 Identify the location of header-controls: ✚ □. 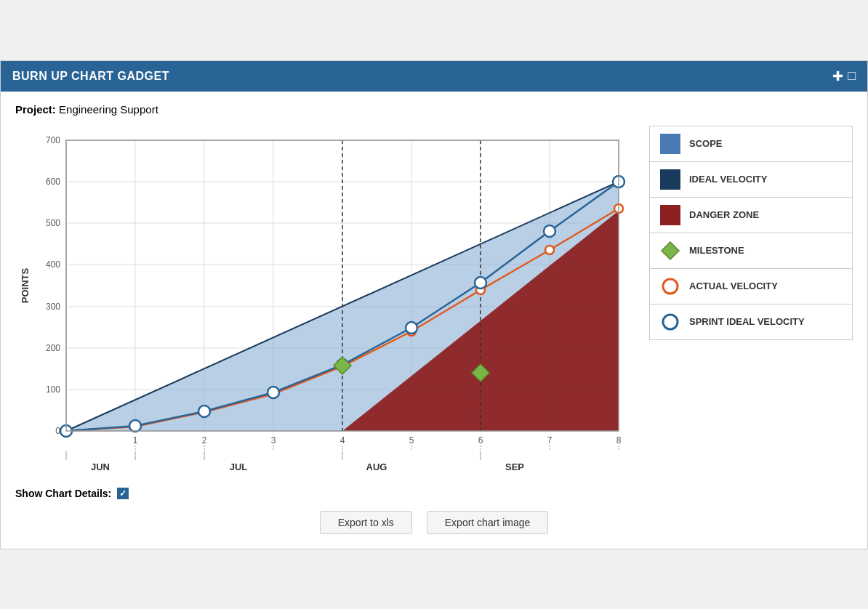
(844, 76).